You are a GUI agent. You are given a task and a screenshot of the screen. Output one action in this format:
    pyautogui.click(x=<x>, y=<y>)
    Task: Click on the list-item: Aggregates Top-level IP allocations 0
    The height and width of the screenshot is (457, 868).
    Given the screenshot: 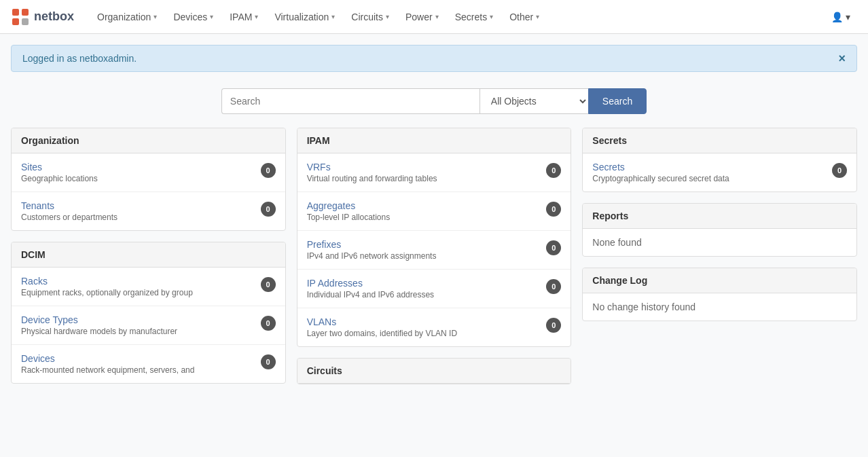 What is the action you would take?
    pyautogui.click(x=435, y=212)
    